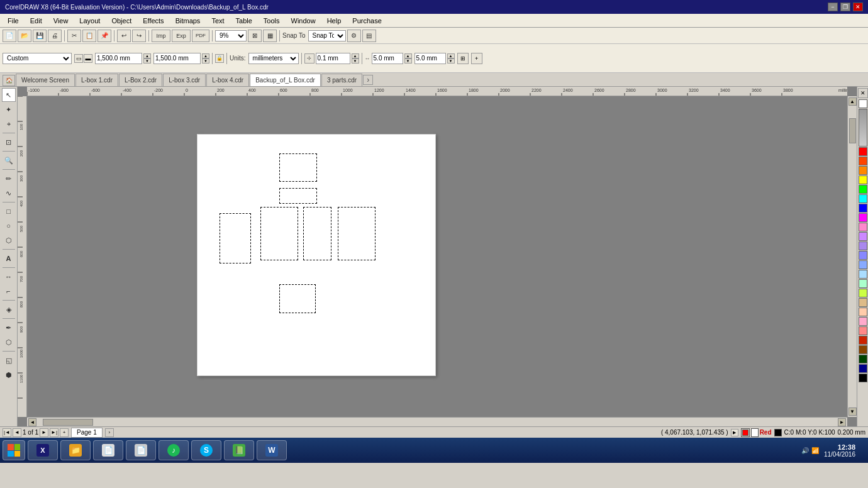  I want to click on nudge-down: ▼, so click(355, 61).